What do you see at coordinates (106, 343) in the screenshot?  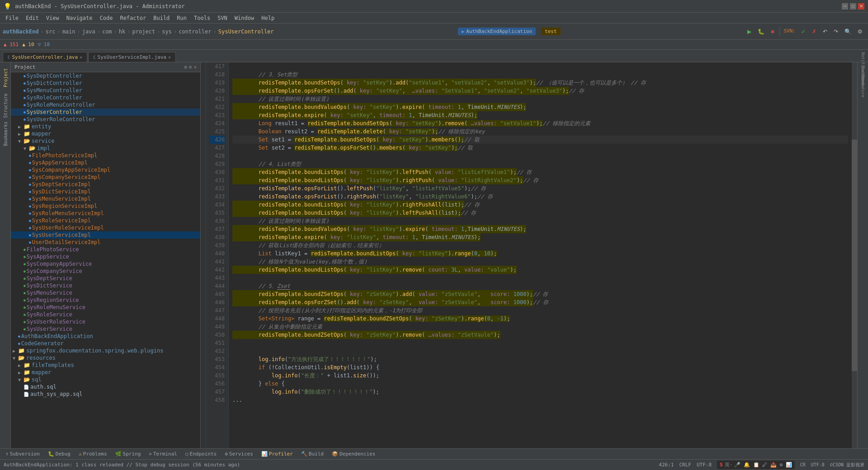 I see `tree-item-codegenerator: ● CodeGenerator` at bounding box center [106, 343].